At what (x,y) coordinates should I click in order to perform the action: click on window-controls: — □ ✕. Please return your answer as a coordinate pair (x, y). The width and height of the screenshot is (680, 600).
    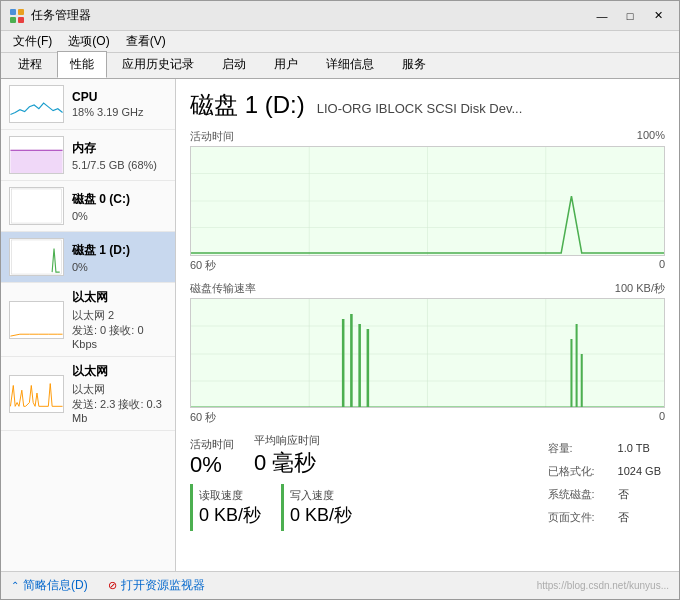
    Looking at the image, I should click on (630, 16).